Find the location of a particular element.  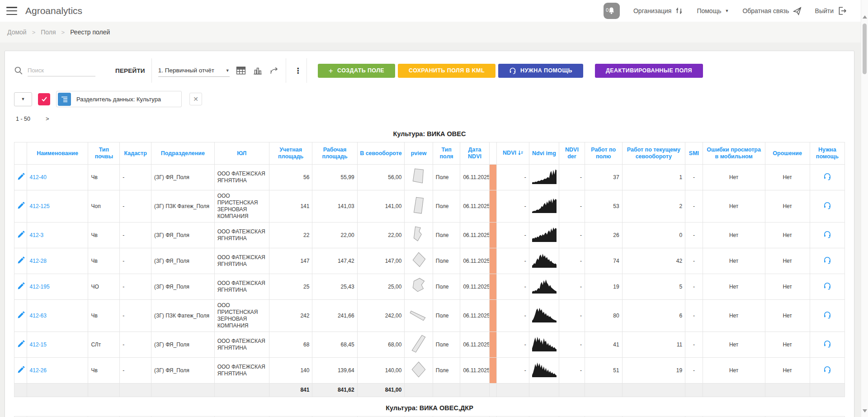

breadcrumb-fields: Поля is located at coordinates (48, 32).